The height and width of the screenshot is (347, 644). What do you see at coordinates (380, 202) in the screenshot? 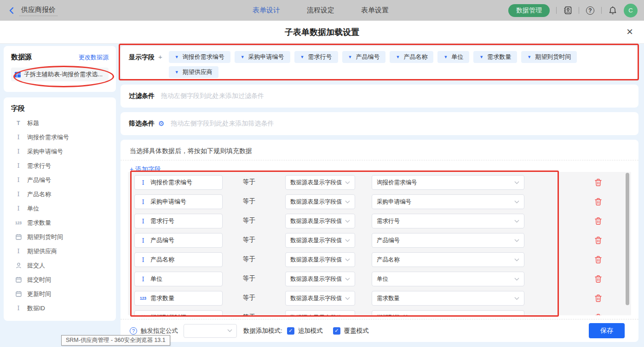
I see `rule-row: I采购申请编号 等于 数据源表显示字段值 采购申请编号` at bounding box center [380, 202].